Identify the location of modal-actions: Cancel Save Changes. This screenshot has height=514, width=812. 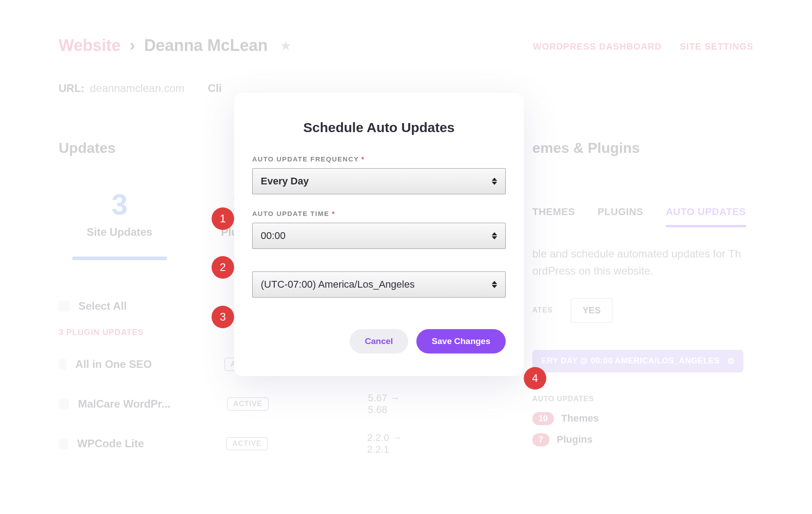
(379, 341).